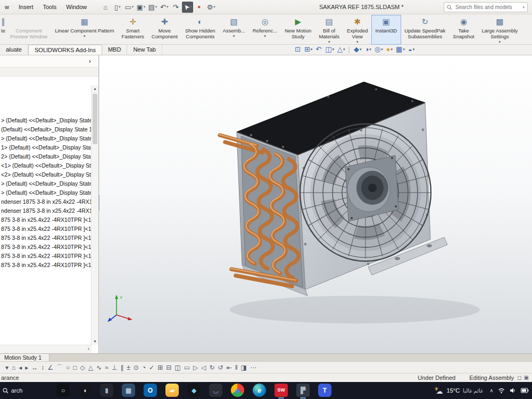  I want to click on toolbar-icon: ⋯, so click(253, 368).